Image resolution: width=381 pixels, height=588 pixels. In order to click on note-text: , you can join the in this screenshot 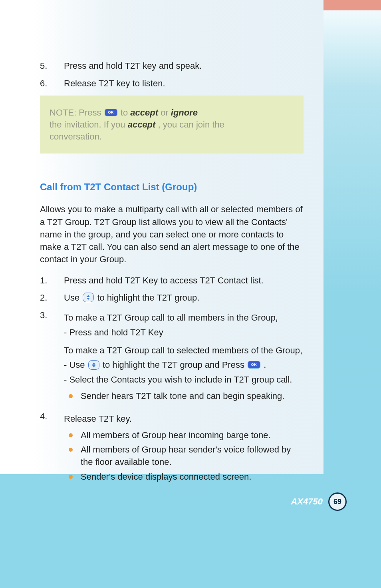, I will do `click(191, 125)`.